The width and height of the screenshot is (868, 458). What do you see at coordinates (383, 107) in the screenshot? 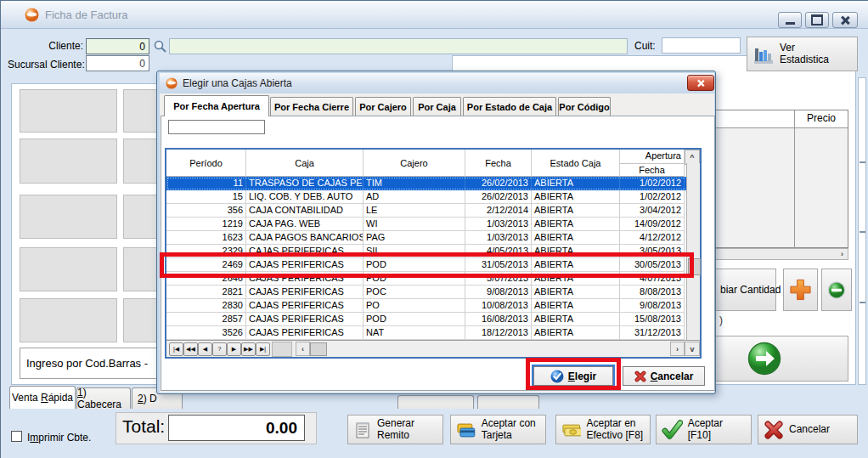
I see `dialog-tab-por-cajero: Por Cajero` at bounding box center [383, 107].